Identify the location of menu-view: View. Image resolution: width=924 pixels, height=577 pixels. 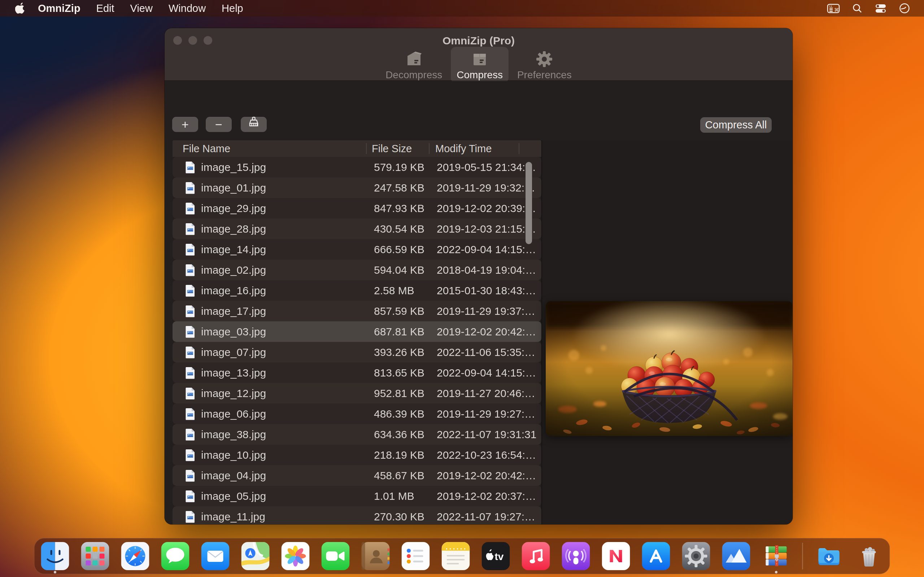
(141, 8).